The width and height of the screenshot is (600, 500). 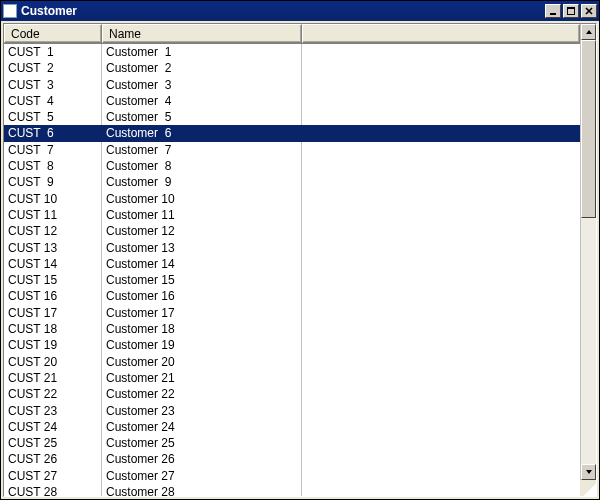 What do you see at coordinates (202, 68) in the screenshot?
I see `cell-name: Customer 2` at bounding box center [202, 68].